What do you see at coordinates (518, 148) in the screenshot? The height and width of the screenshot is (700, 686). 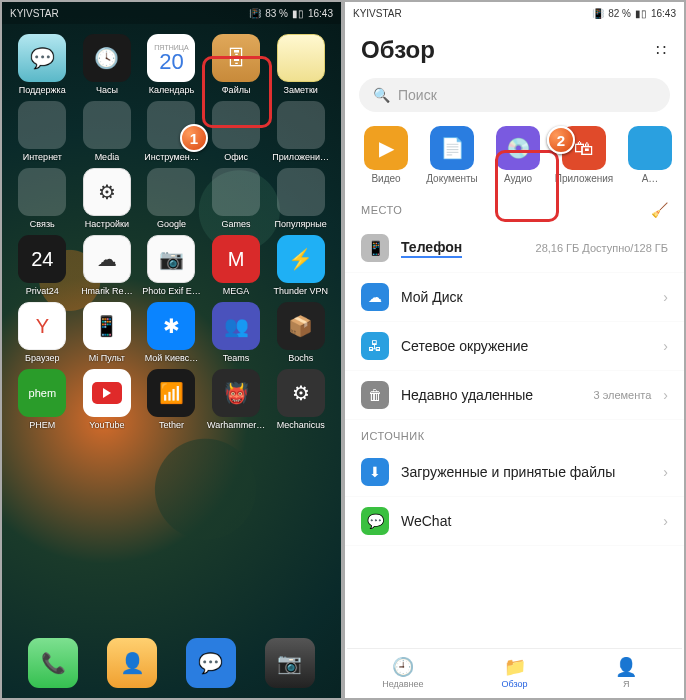 I see `category-icon: 💿` at bounding box center [518, 148].